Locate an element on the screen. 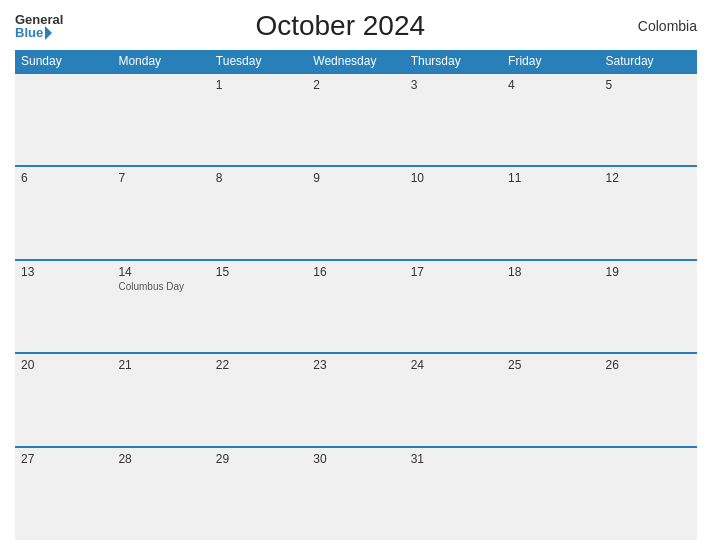  day-number: 7 is located at coordinates (160, 178).